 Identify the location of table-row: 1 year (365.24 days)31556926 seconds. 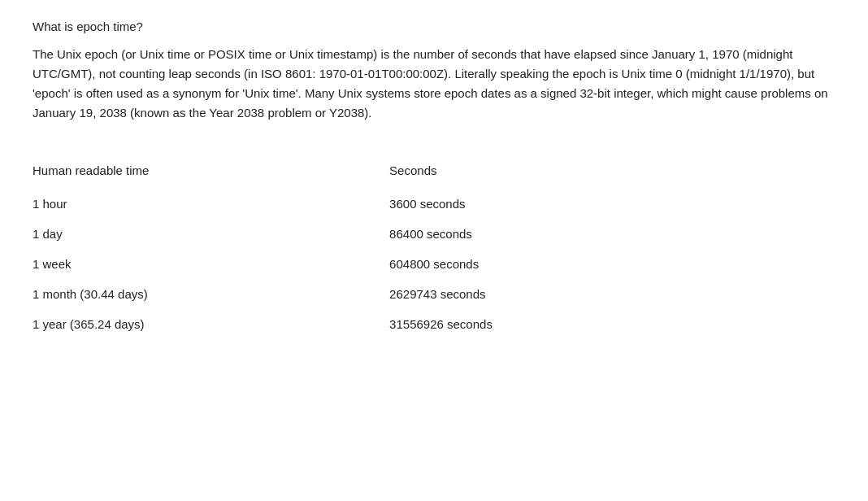
(434, 324).